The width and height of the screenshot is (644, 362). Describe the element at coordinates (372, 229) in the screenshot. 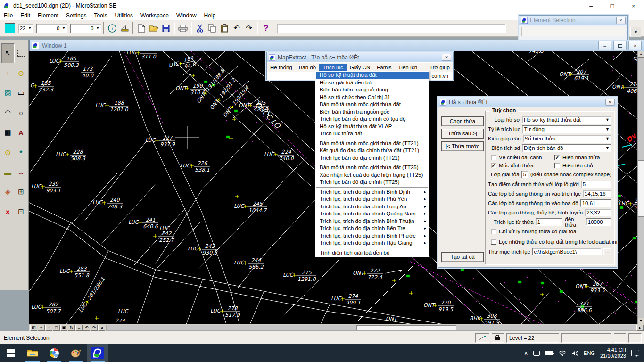

I see `dropdown-menu-item: Trích lục, trích đo địa chính Bến Tre▸` at that location.